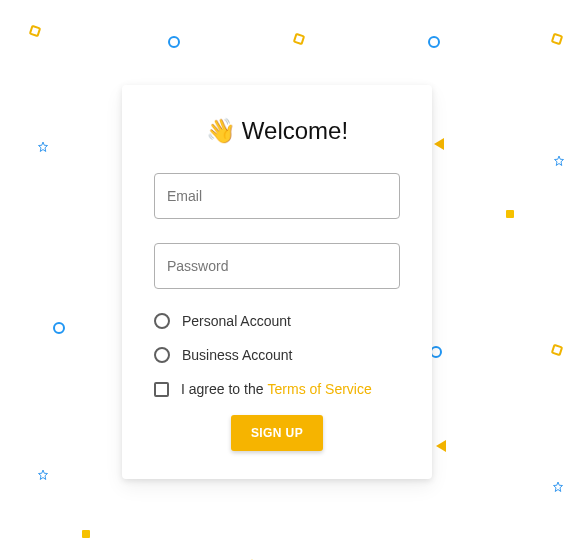 The width and height of the screenshot is (570, 560). Describe the element at coordinates (277, 389) in the screenshot. I see `agree-tos-row: I agree to the Terms of Service` at that location.